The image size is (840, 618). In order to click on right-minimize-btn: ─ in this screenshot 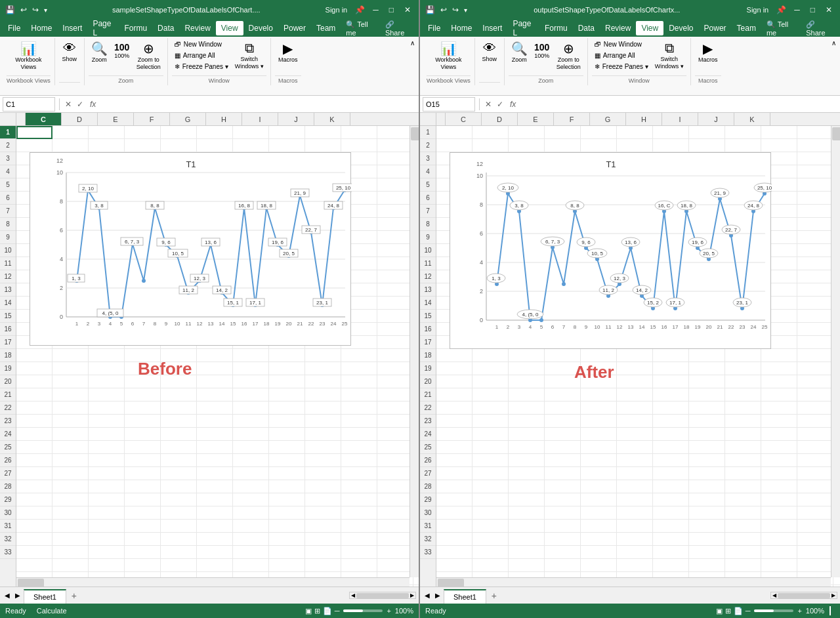, I will do `click(797, 10)`.